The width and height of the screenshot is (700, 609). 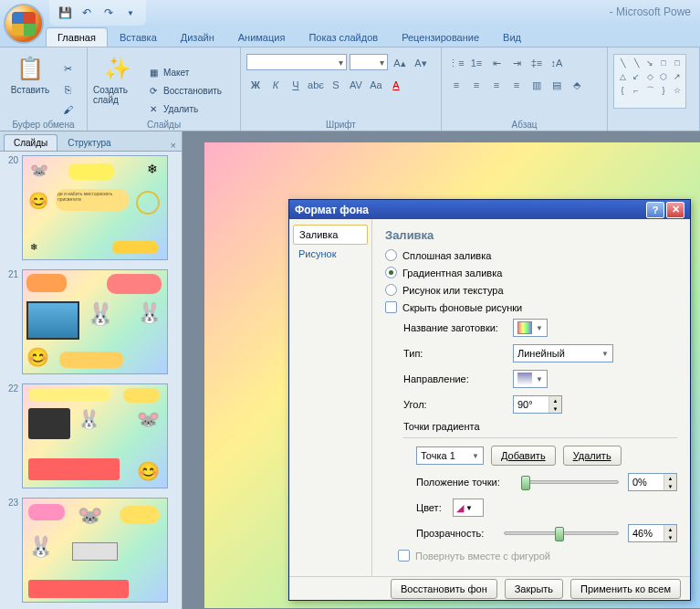 I want to click on tab-home: Главная, so click(x=77, y=37).